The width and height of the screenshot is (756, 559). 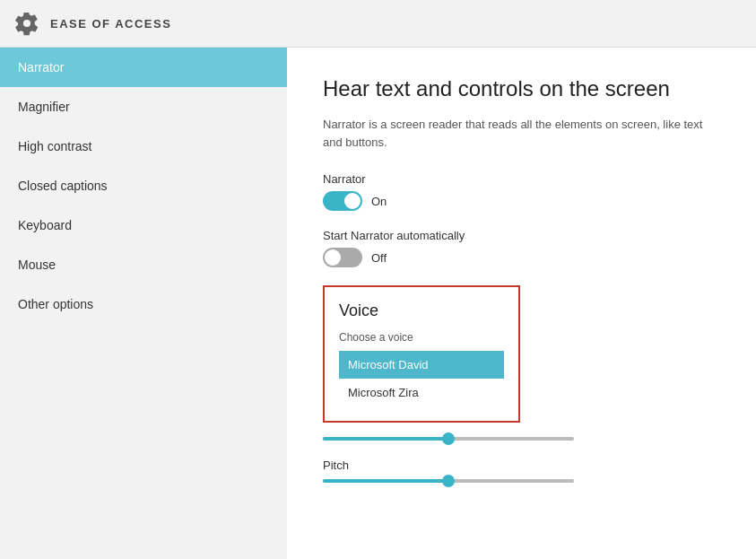 What do you see at coordinates (143, 265) in the screenshot?
I see `sidebar-item-mouse: Mouse` at bounding box center [143, 265].